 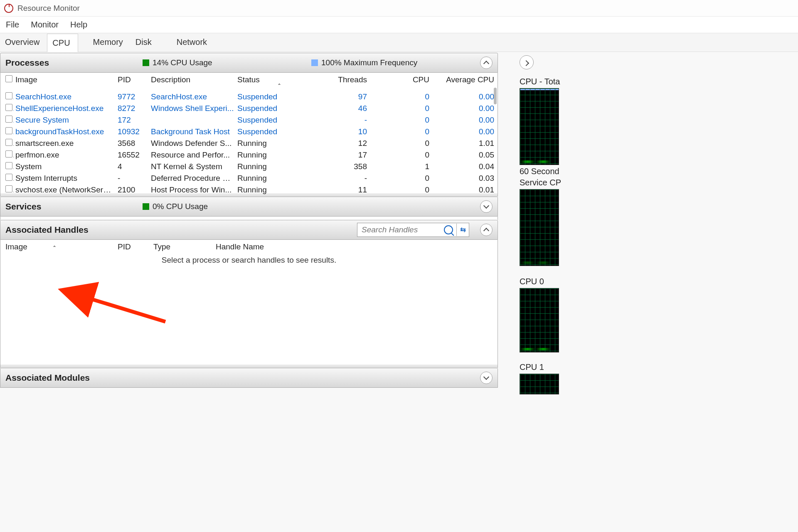 I want to click on processes-title: Processes, so click(x=70, y=63).